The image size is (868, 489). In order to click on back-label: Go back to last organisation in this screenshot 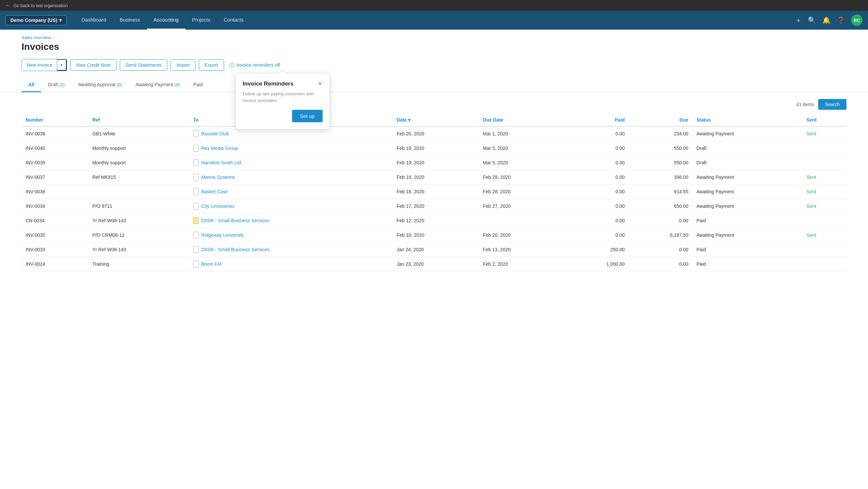, I will do `click(40, 5)`.